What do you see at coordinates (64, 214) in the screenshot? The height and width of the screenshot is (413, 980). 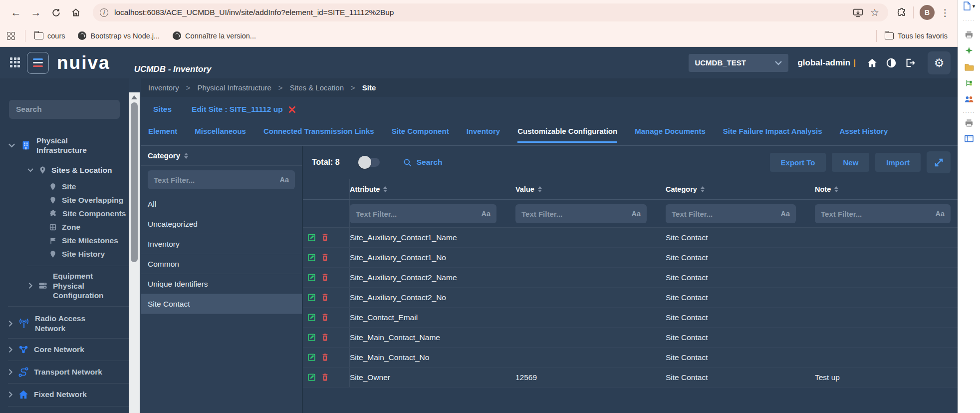 I see `sidebar-item-site-components: Site Components` at bounding box center [64, 214].